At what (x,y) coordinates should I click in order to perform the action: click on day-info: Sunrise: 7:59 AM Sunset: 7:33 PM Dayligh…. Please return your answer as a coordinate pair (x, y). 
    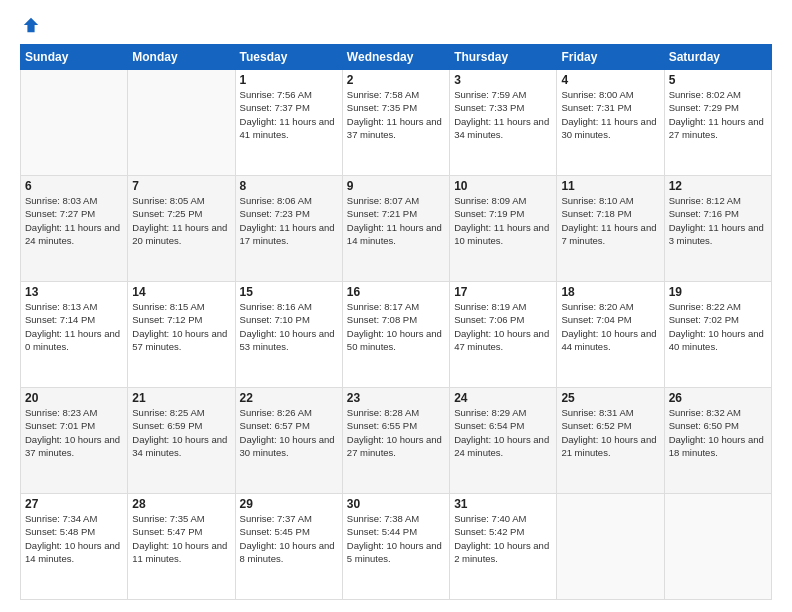
    Looking at the image, I should click on (503, 114).